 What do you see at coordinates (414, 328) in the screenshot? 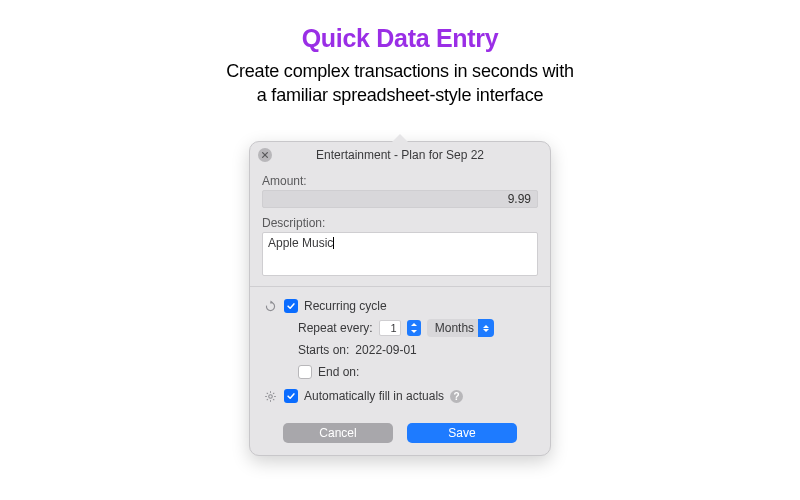
I see `repeat-stepper` at bounding box center [414, 328].